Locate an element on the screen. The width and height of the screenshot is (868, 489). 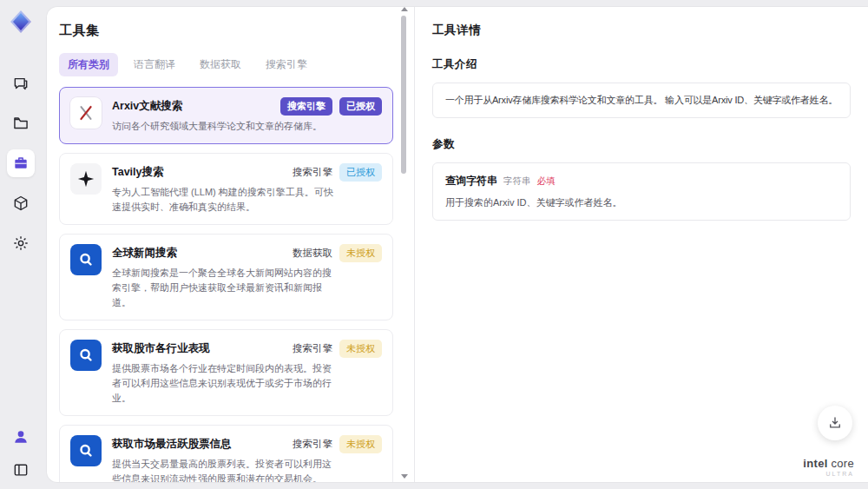
tool-card: 获取市场最活跃股票信息提供当天交易量最高的股票列表。投资者可以利用这些信息来识别… is located at coordinates (226, 453).